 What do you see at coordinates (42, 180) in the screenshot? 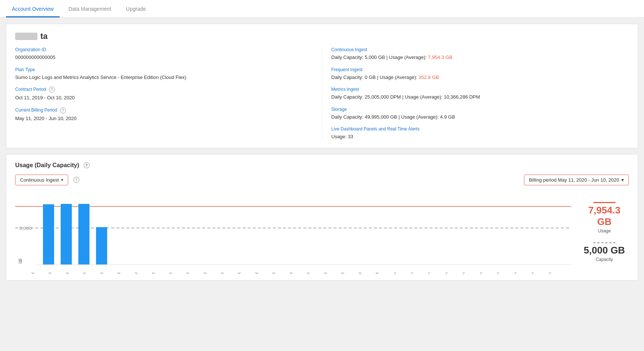
I see `ingest-type-dropdown: Continuous Ingest ▾` at bounding box center [42, 180].